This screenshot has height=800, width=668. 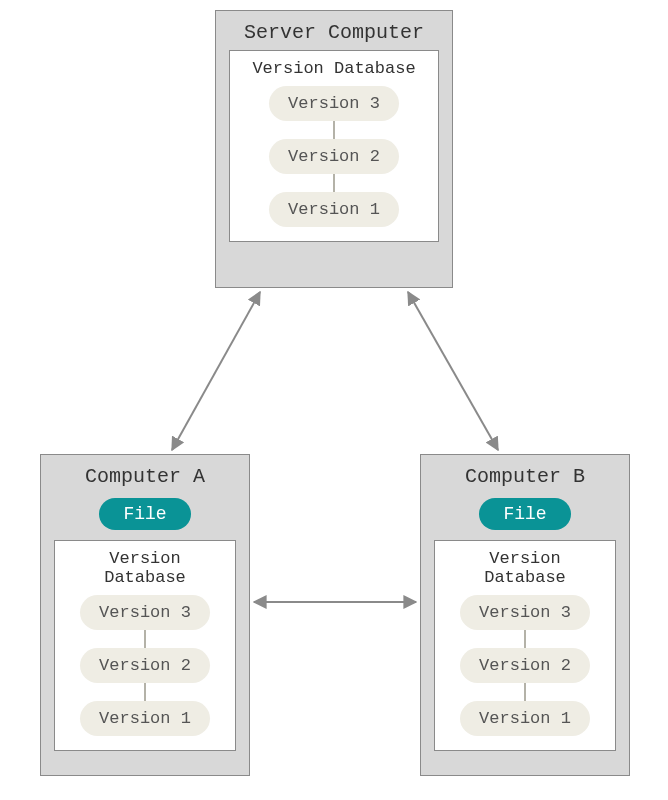 I want to click on computer-b-version-database: Version Database Version 3 Version 2 Ver…, so click(x=525, y=646).